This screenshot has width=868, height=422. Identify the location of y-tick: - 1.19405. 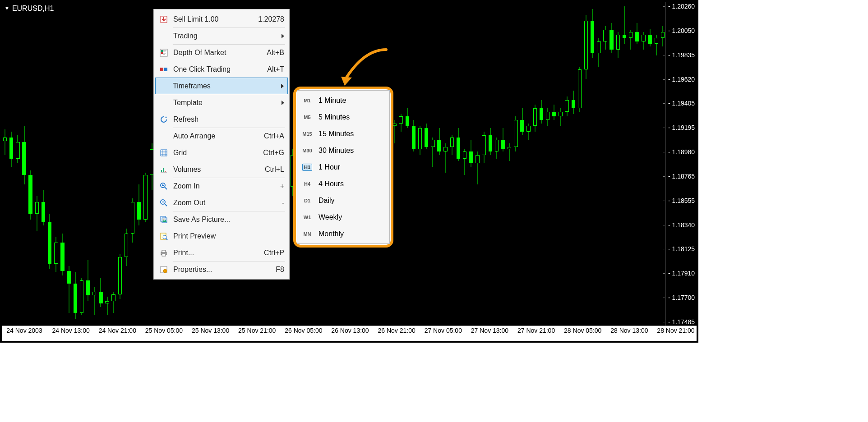
(681, 103).